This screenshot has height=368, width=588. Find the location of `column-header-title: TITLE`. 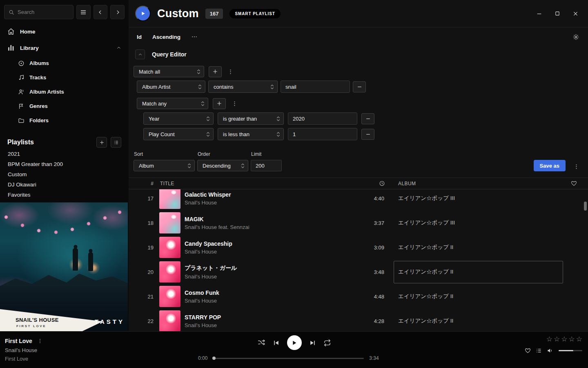

column-header-title: TITLE is located at coordinates (262, 184).